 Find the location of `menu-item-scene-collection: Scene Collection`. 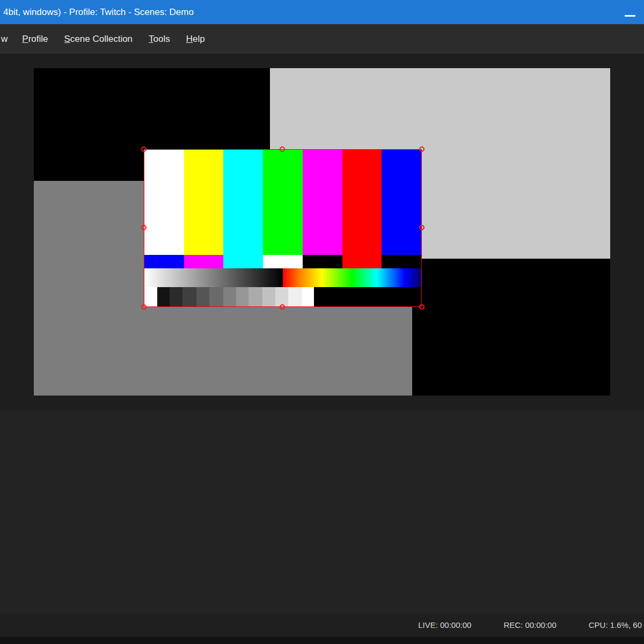

menu-item-scene-collection: Scene Collection is located at coordinates (98, 39).